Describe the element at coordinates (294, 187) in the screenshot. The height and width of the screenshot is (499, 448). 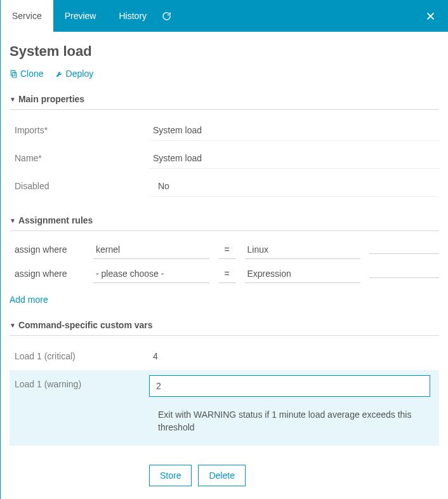
I see `disabled-value: No` at that location.